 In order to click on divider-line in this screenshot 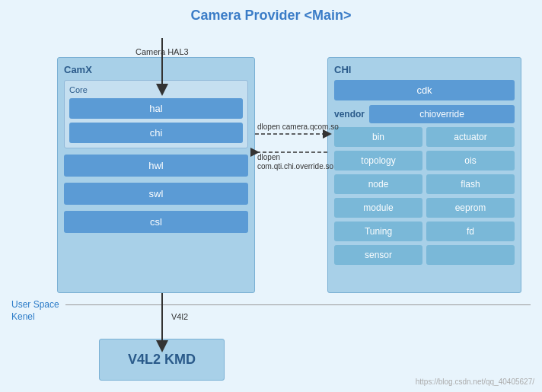, I will do `click(298, 304)`.